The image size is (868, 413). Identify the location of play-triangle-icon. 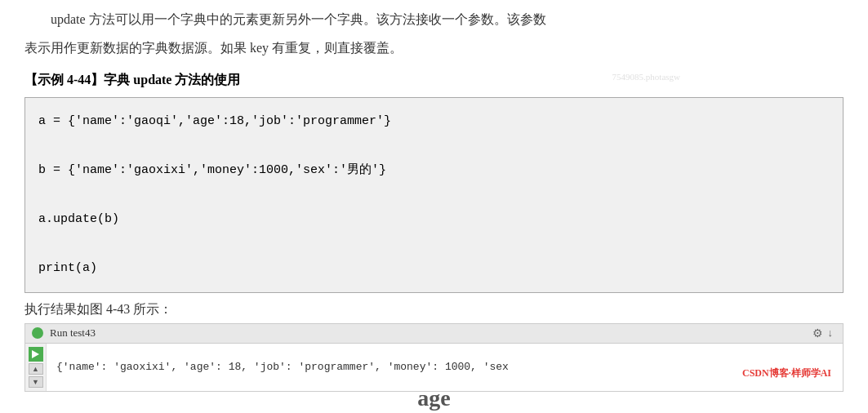
(36, 354).